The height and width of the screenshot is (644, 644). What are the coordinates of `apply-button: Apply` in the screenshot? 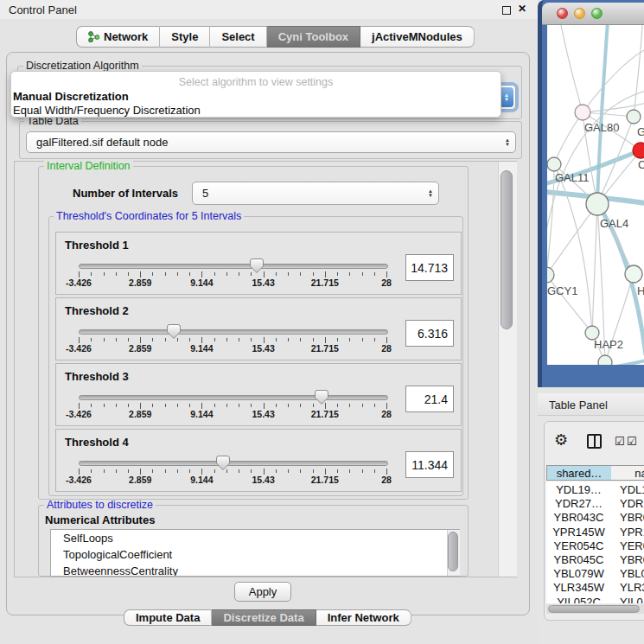 It's located at (263, 591).